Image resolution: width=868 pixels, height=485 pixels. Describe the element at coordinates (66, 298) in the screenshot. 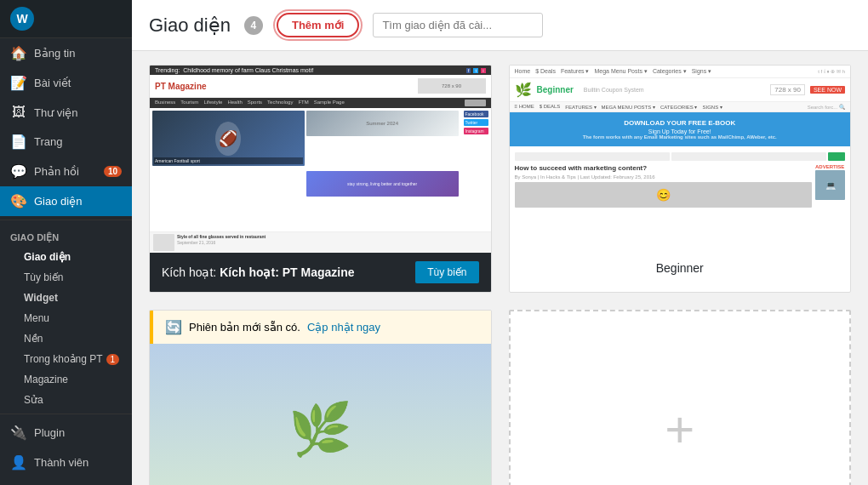

I see `sidebar-sub-widget: Widget` at that location.